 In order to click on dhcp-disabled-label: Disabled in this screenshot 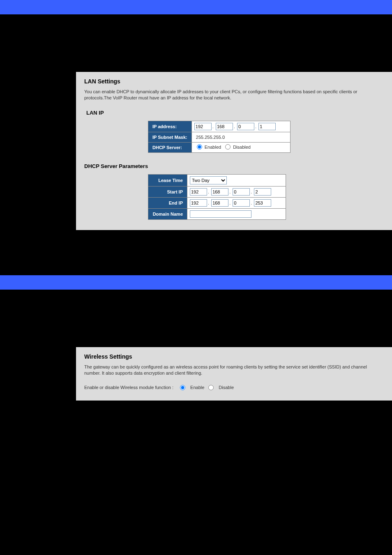, I will do `click(242, 147)`.